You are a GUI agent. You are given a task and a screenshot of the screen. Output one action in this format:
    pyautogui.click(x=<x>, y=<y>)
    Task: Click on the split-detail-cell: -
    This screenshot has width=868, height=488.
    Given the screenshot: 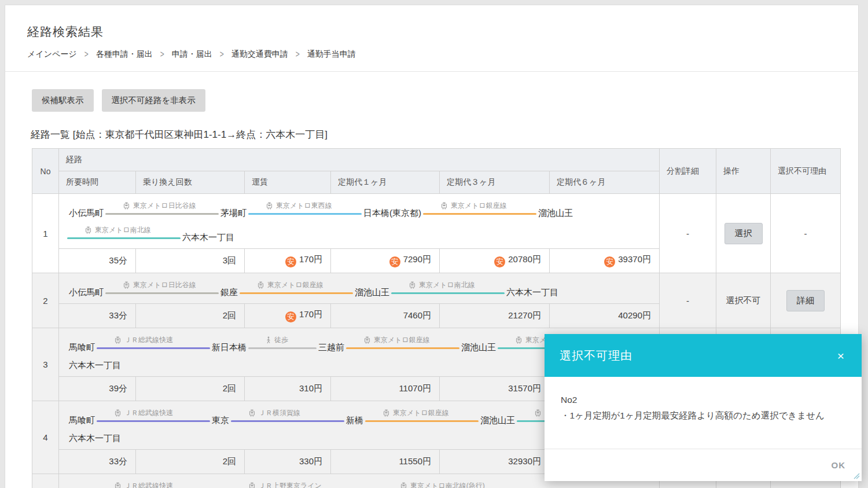 What is the action you would take?
    pyautogui.click(x=688, y=301)
    